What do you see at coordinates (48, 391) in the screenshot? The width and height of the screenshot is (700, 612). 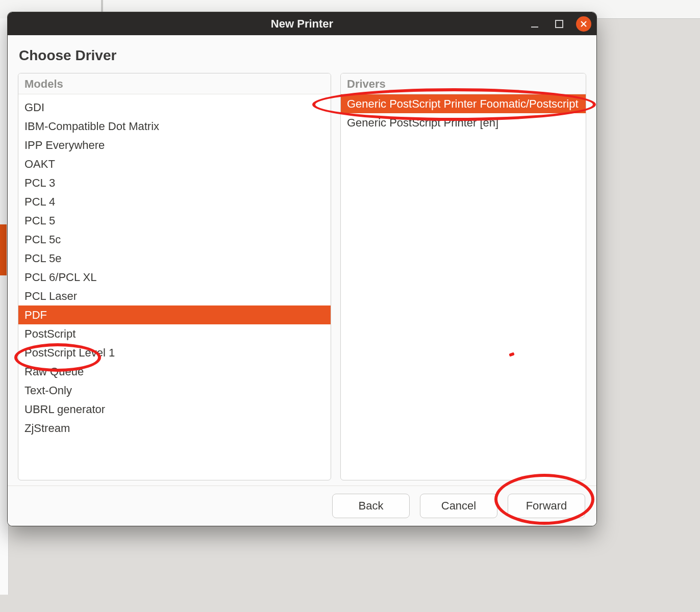 I see `models-row-label: Text-Only` at bounding box center [48, 391].